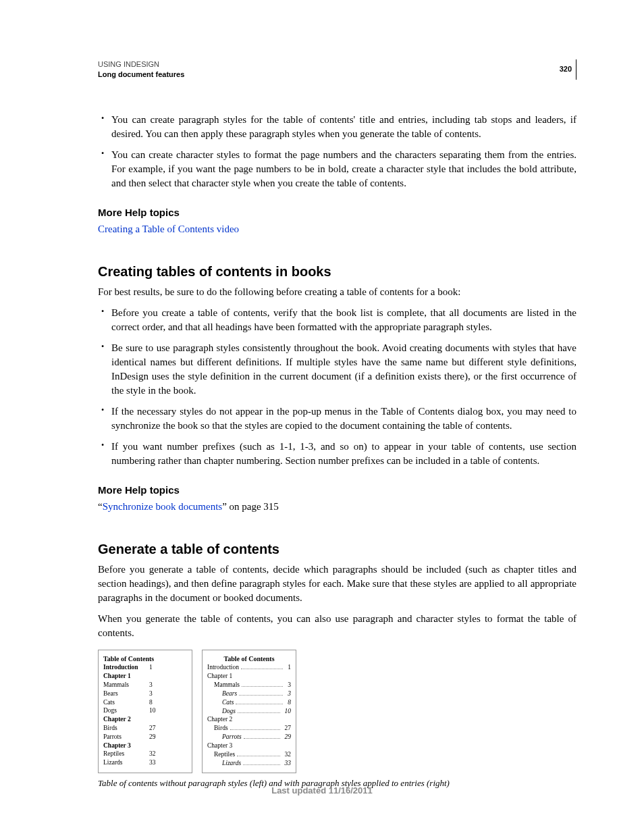 The width and height of the screenshot is (644, 834). Describe the element at coordinates (338, 271) in the screenshot. I see `section-heading-books: Creating tables of contents in books` at that location.